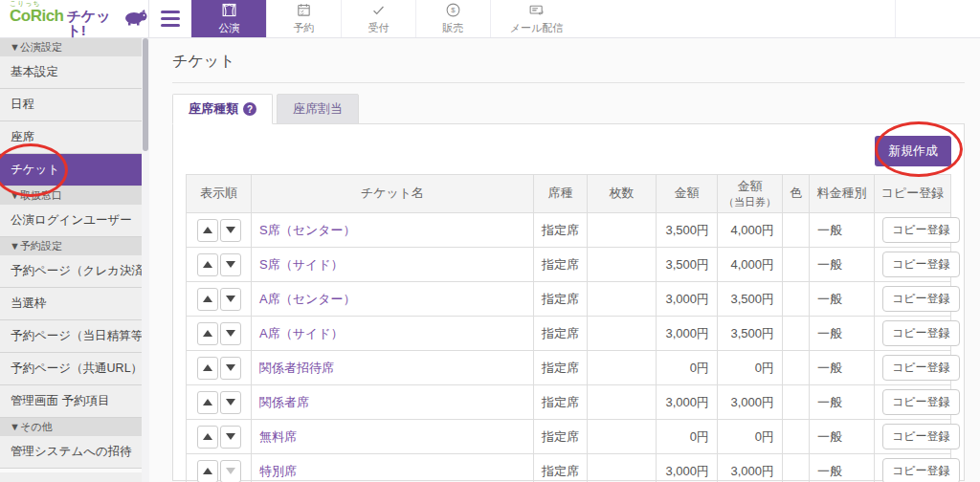 Image resolution: width=980 pixels, height=482 pixels. Describe the element at coordinates (842, 194) in the screenshot. I see `col-header-fee-type: 料金種別` at that location.